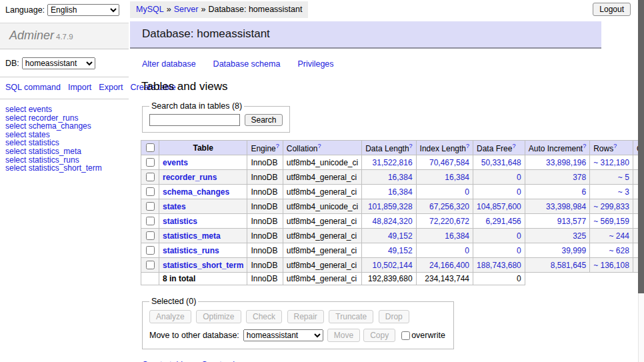 This screenshot has width=644, height=362. I want to click on rows-count-value: ~ 312,180, so click(611, 163).